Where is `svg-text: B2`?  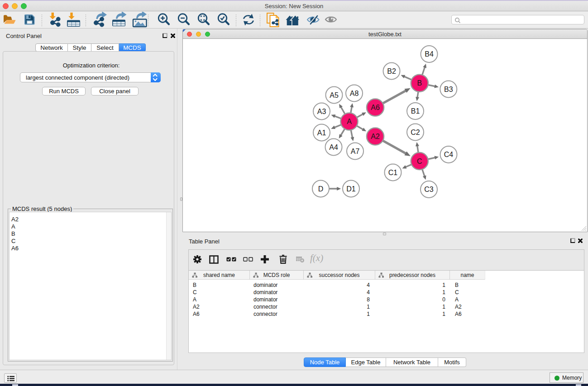 svg-text: B2 is located at coordinates (392, 71).